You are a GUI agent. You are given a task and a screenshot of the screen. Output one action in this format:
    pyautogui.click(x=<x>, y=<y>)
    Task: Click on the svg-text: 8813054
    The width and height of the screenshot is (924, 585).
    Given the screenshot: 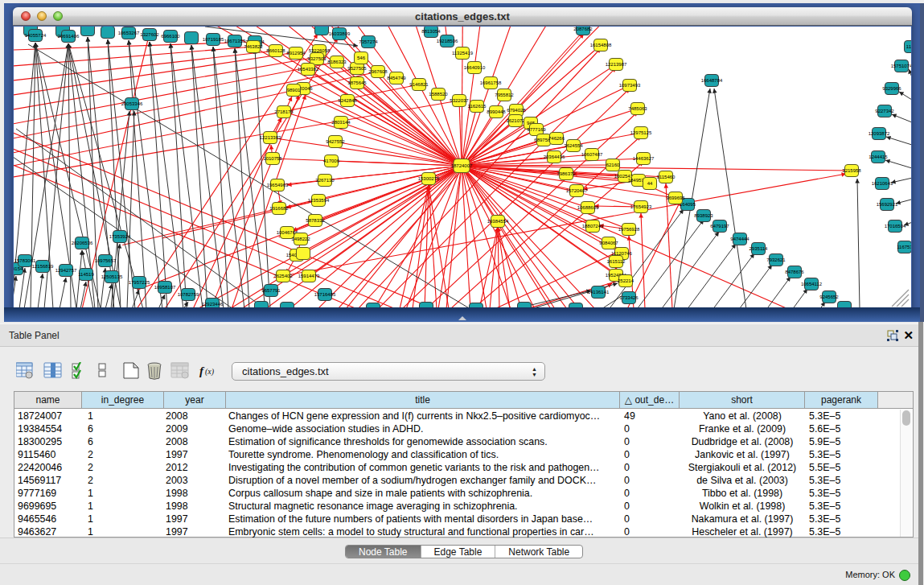 What is the action you would take?
    pyautogui.click(x=431, y=31)
    